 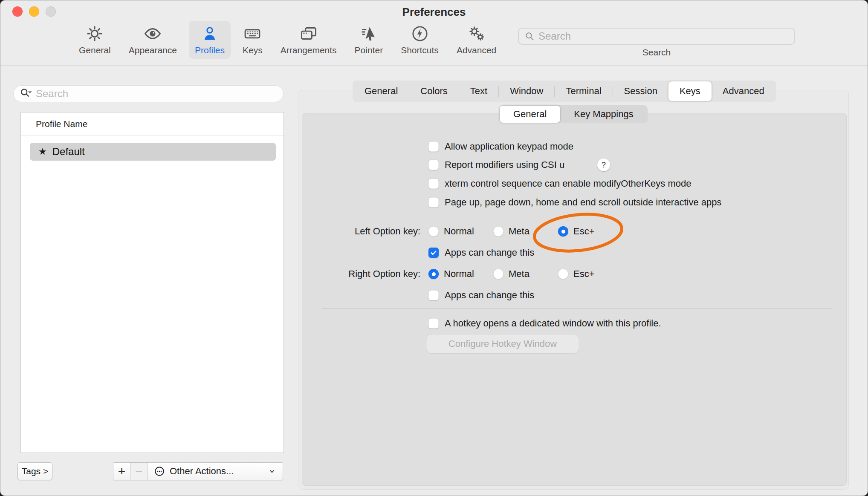 What do you see at coordinates (152, 124) in the screenshot?
I see `profile-list-header: Profile Name` at bounding box center [152, 124].